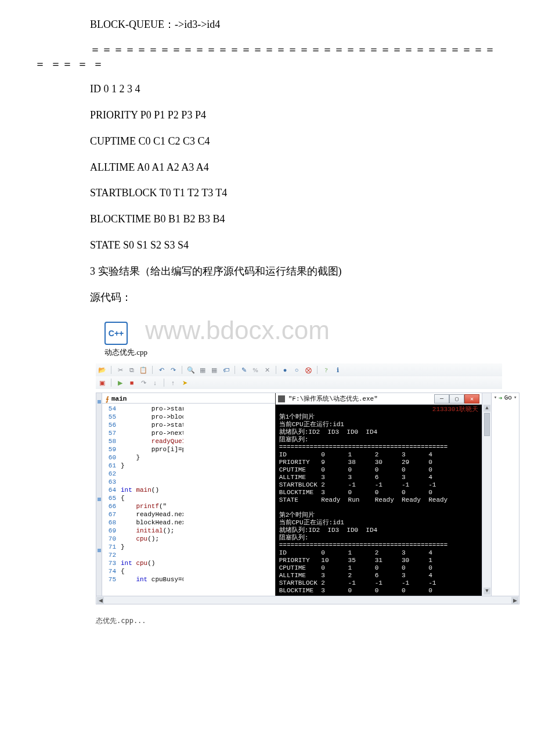  I want to click on maximize-button: ▢, so click(457, 399).